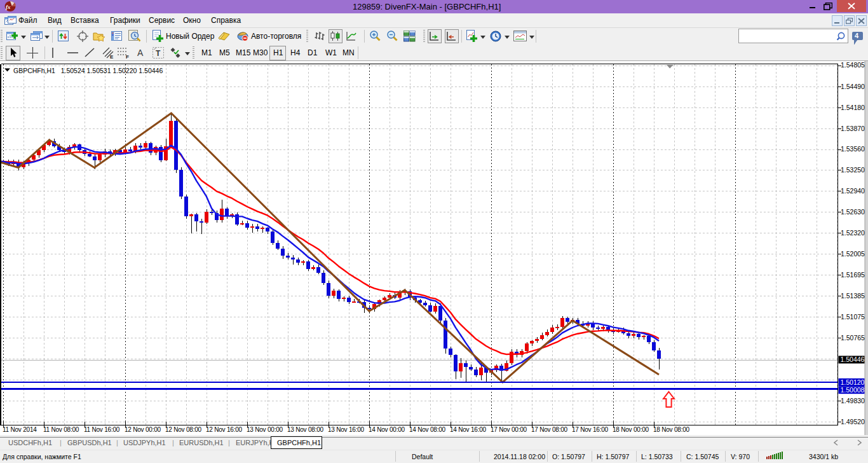  Describe the element at coordinates (853, 107) in the screenshot. I see `svg-text: 1.54180` at that location.